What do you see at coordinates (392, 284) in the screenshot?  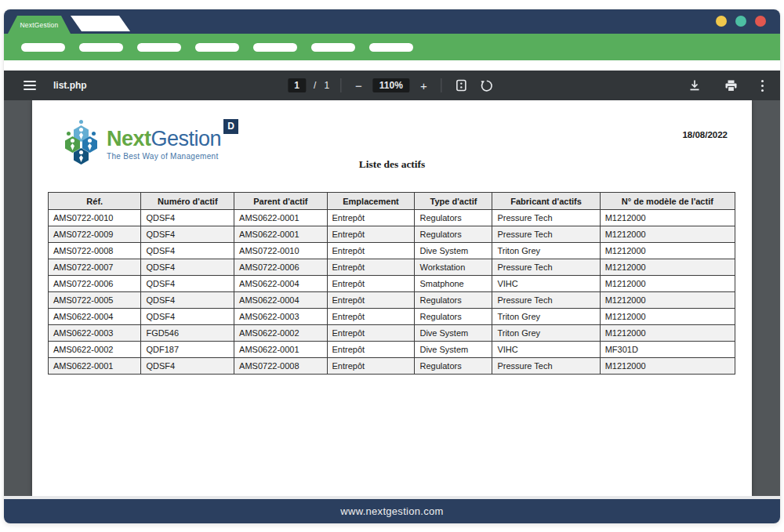 I see `table-row: AMS0722-0006QDSF4AMS0622-0004EntrepôtSma…` at bounding box center [392, 284].